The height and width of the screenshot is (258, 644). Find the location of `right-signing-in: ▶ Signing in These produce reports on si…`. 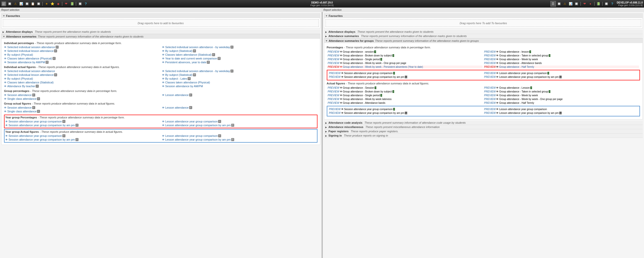

right-signing-in: ▶ Signing in These produce reports on si… is located at coordinates (484, 136).